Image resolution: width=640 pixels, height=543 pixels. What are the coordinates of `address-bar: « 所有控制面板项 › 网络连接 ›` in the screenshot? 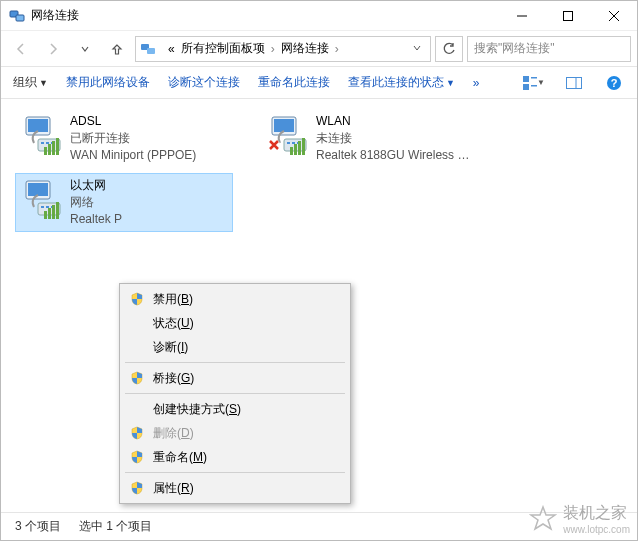 It's located at (283, 49).